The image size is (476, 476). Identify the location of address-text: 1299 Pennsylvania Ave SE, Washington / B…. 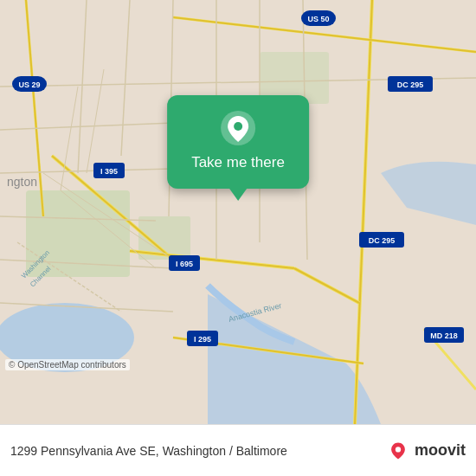
(199, 451).